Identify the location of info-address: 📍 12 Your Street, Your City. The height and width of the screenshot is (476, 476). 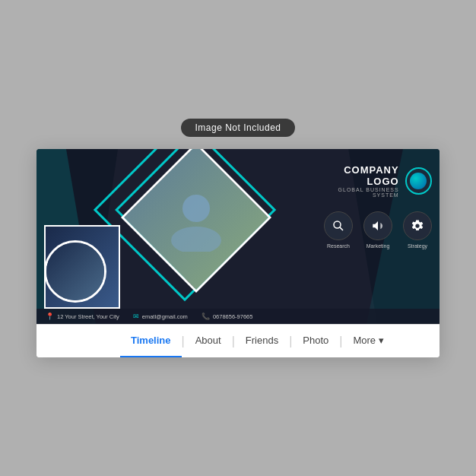
(82, 316).